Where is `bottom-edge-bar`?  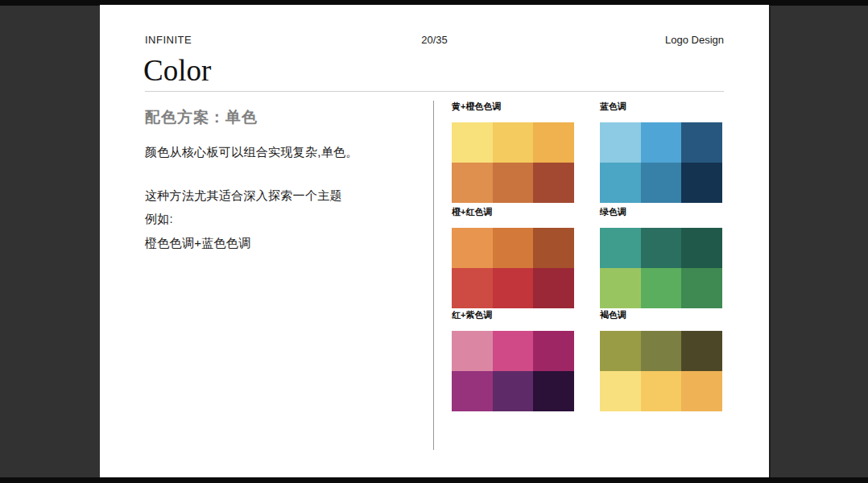 bottom-edge-bar is located at coordinates (434, 480).